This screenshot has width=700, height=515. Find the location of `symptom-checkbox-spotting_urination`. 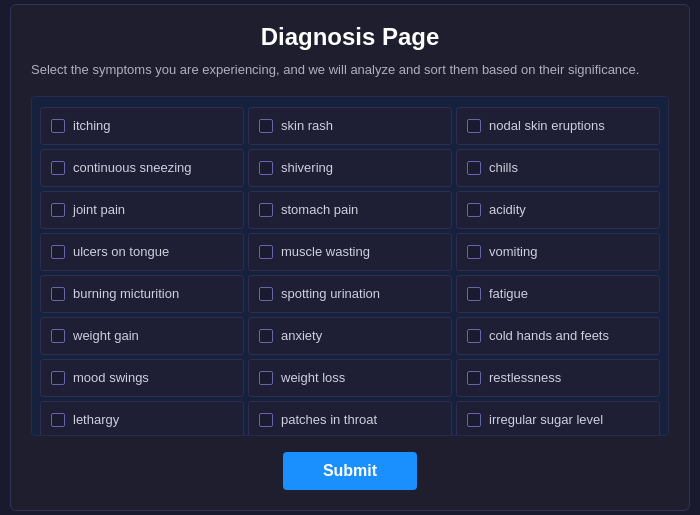

symptom-checkbox-spotting_urination is located at coordinates (266, 294).